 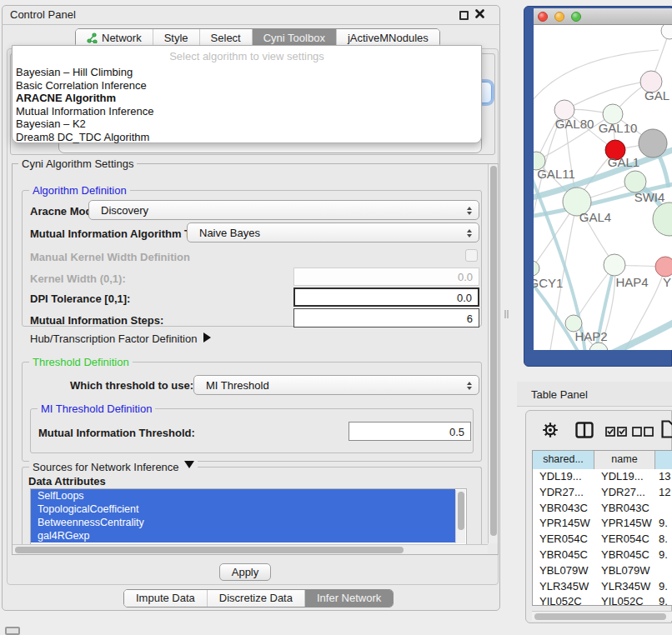 What do you see at coordinates (283, 210) in the screenshot?
I see `aracne-mode-select: Discovery` at bounding box center [283, 210].